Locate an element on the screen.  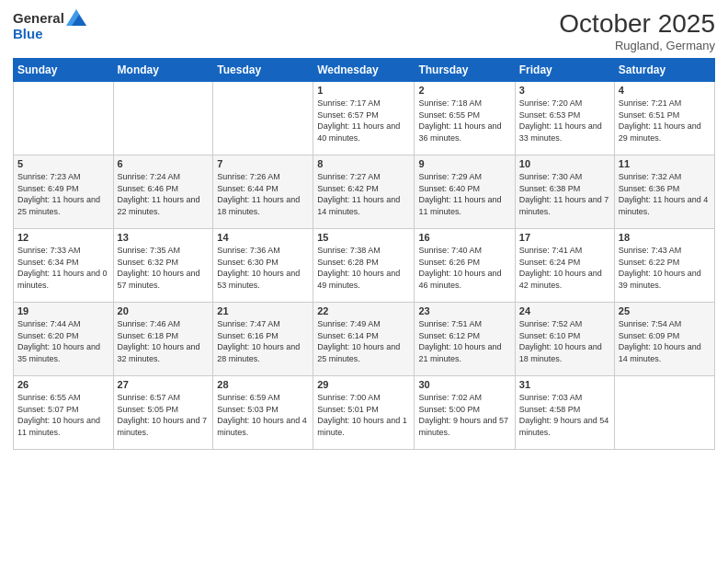
day-cell: 25Sunrise: 7:54 AMSunset: 6:09 PMDayligh… is located at coordinates (664, 339).